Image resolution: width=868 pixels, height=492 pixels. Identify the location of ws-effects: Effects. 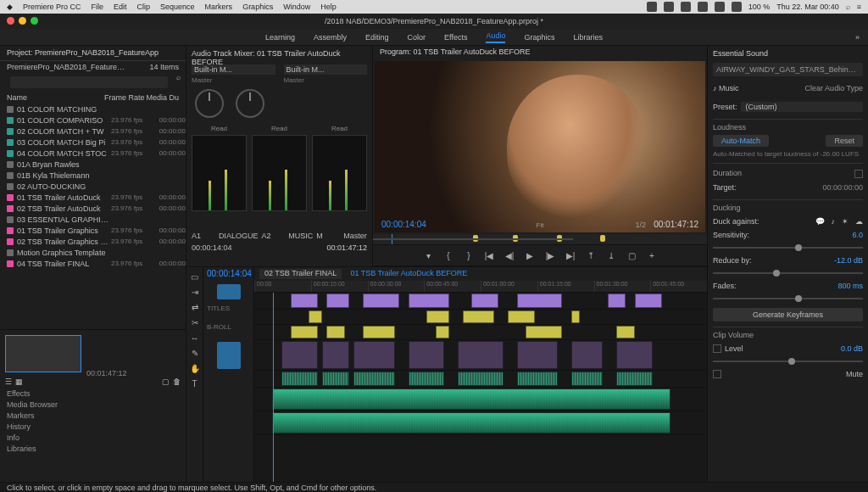
(456, 37).